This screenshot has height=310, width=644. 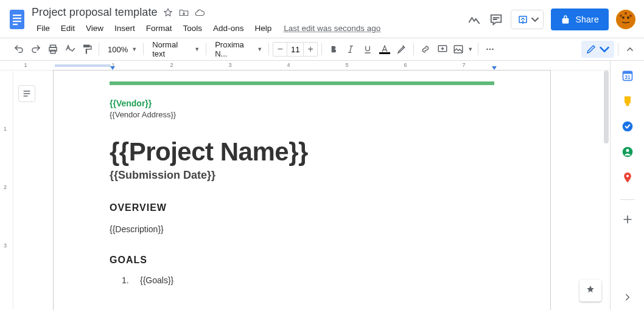 What do you see at coordinates (95, 28) in the screenshot?
I see `menu-view: View` at bounding box center [95, 28].